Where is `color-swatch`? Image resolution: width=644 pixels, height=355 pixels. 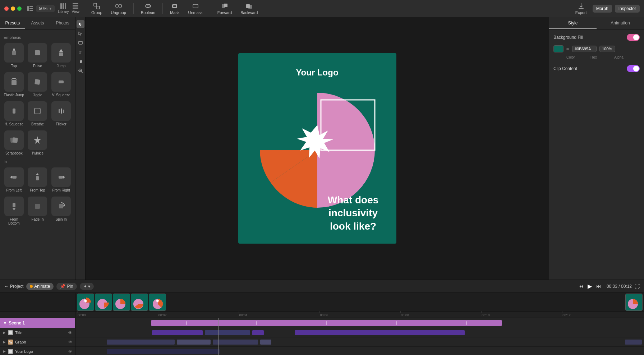
color-swatch is located at coordinates (558, 49).